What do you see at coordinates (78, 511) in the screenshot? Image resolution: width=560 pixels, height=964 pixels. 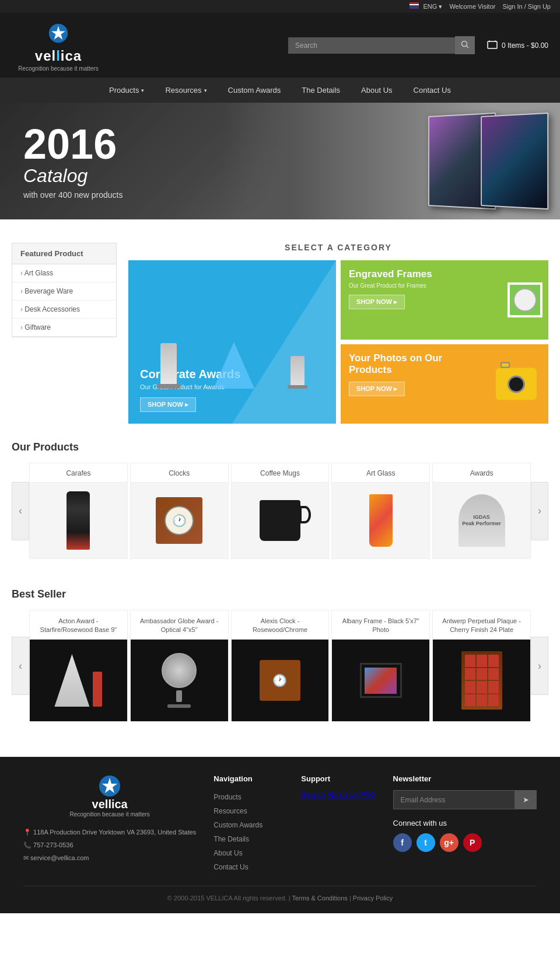 I see `product-carafes: Carafes` at bounding box center [78, 511].